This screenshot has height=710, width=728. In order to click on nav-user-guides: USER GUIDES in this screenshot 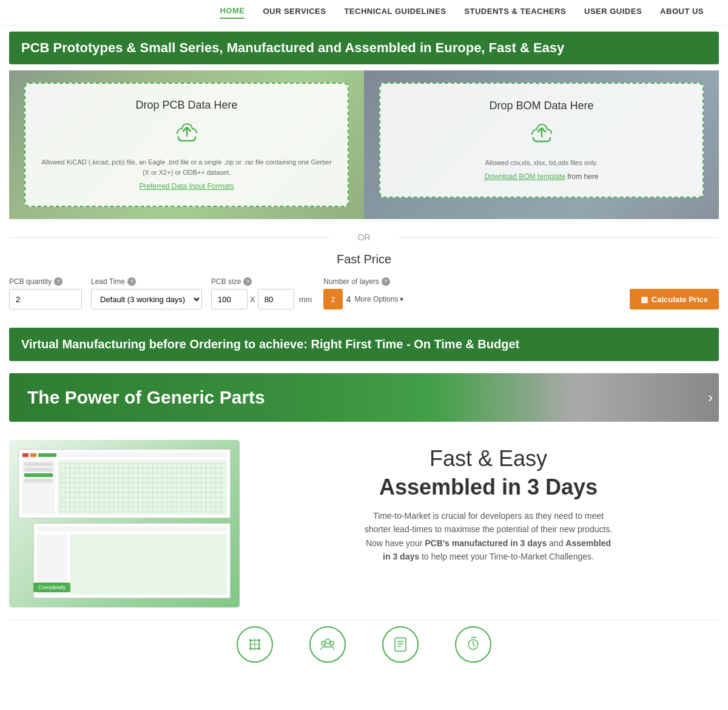, I will do `click(613, 12)`.